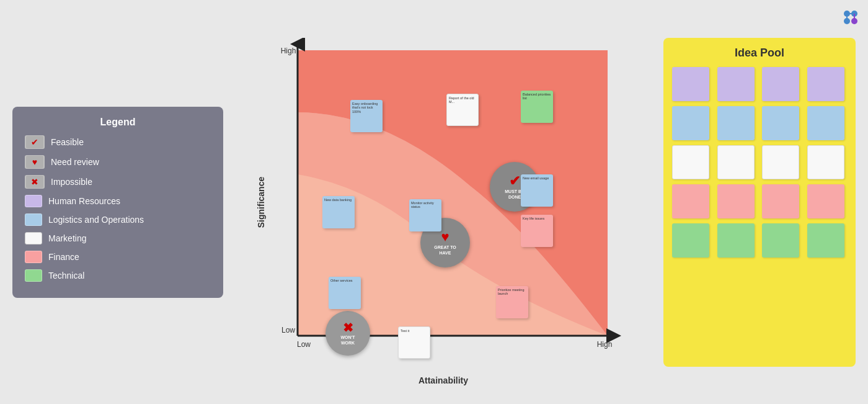 This screenshot has width=868, height=404. What do you see at coordinates (72, 182) in the screenshot?
I see `impossible-label: Impossible` at bounding box center [72, 182].